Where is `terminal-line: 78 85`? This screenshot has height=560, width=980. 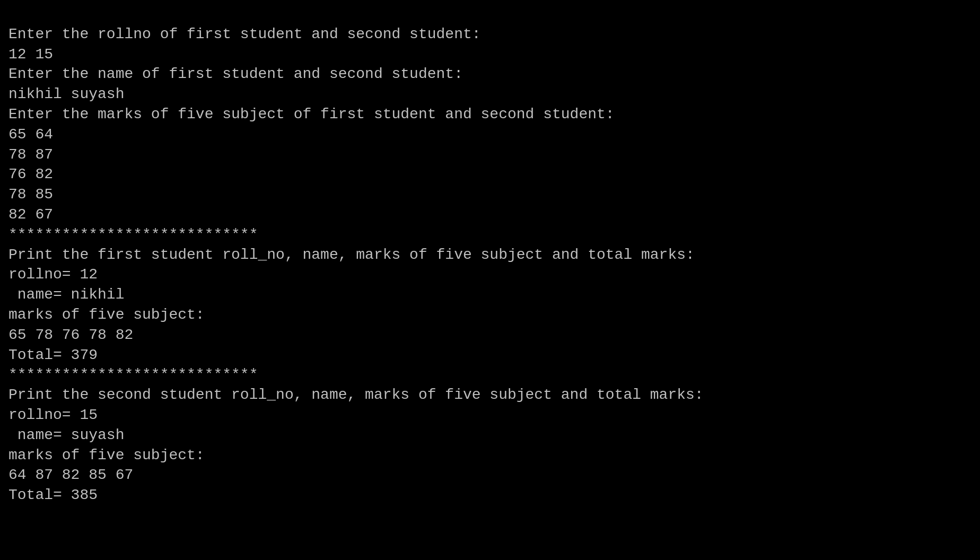 terminal-line: 78 85 is located at coordinates (490, 195).